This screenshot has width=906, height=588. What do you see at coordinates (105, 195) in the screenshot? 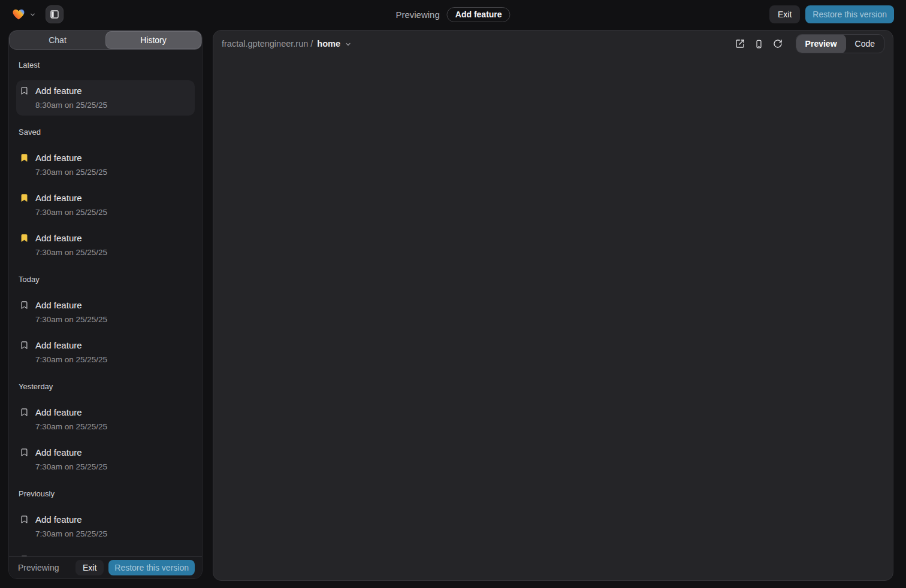
I see `history-section: Saved Add feature 7:30am on 25/25/25` at bounding box center [105, 195].